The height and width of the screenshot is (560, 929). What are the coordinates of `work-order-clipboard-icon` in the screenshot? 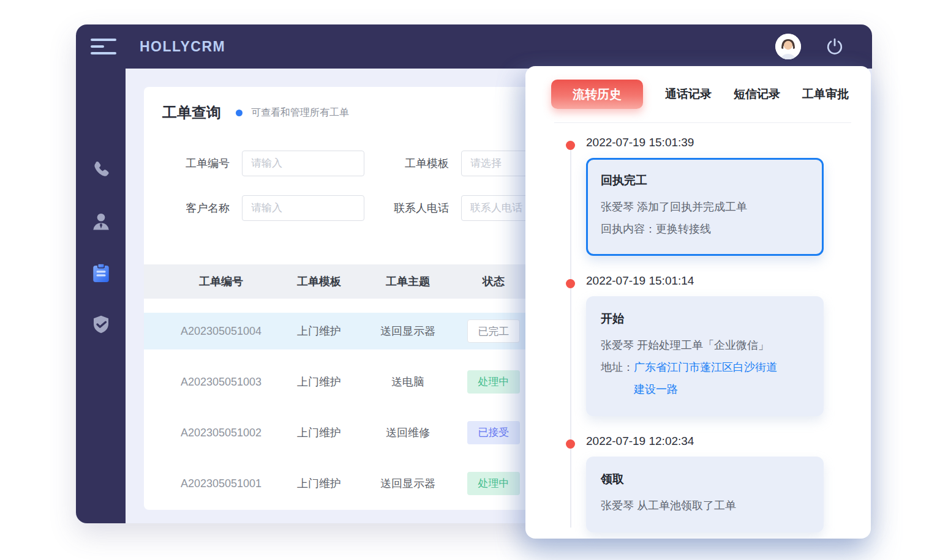 It's located at (101, 273).